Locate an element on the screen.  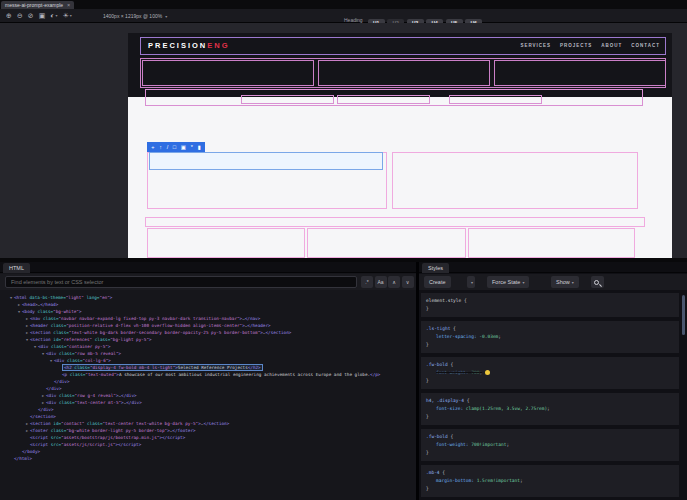
tree-row: ▶<div class="text-center mt-5">…</div> is located at coordinates (205, 402).